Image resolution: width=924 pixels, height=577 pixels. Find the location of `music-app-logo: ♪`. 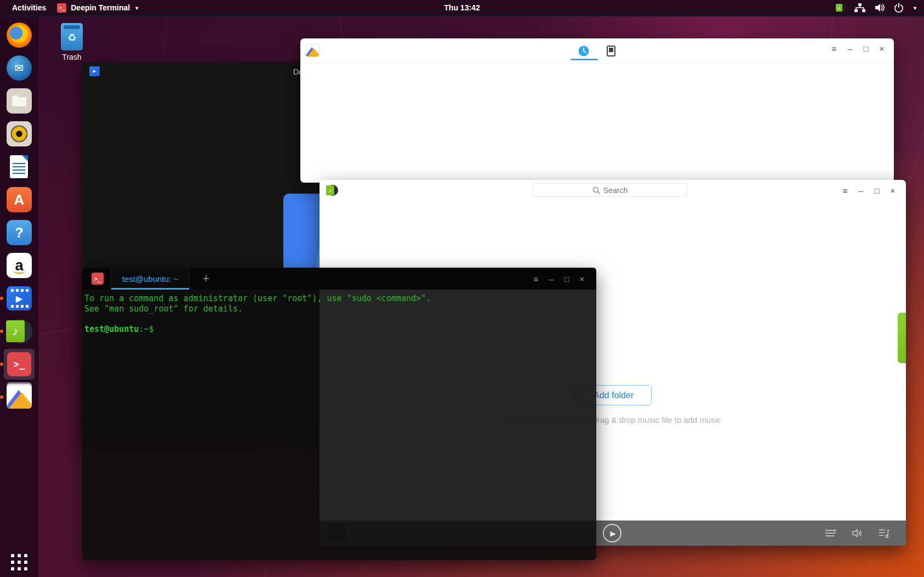

music-app-logo: ♪ is located at coordinates (902, 338).